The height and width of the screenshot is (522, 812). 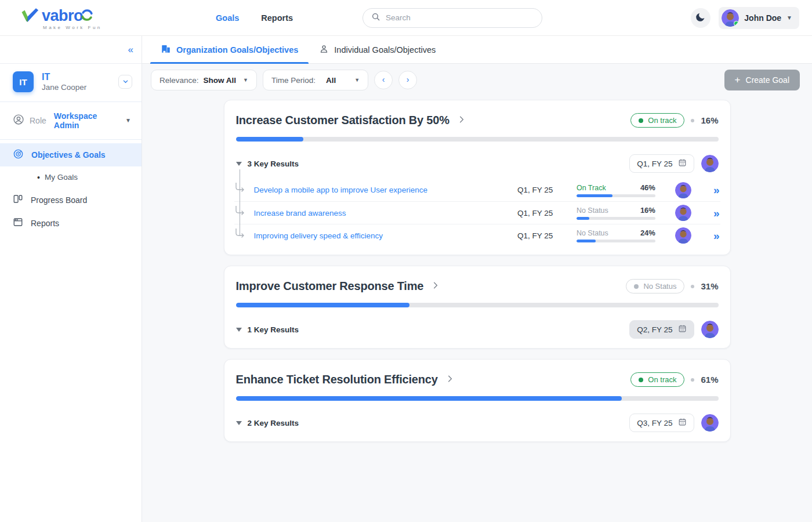 I want to click on divider, so click(x=71, y=102).